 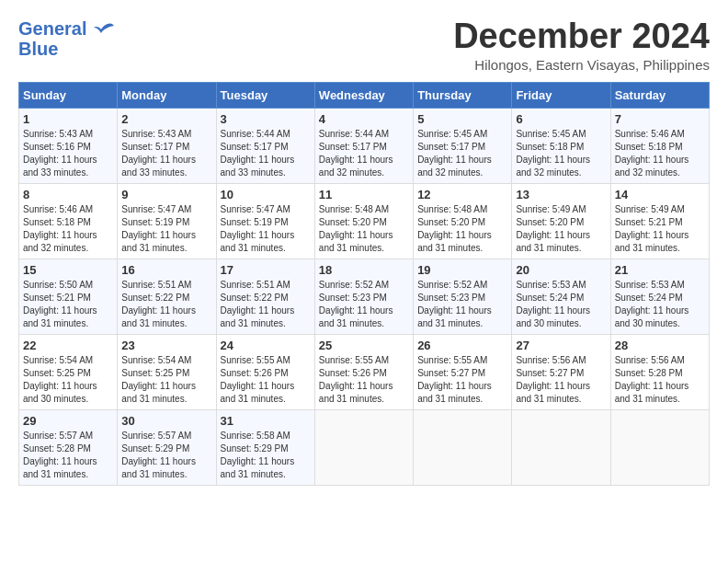 What do you see at coordinates (68, 270) in the screenshot?
I see `day-number: 15` at bounding box center [68, 270].